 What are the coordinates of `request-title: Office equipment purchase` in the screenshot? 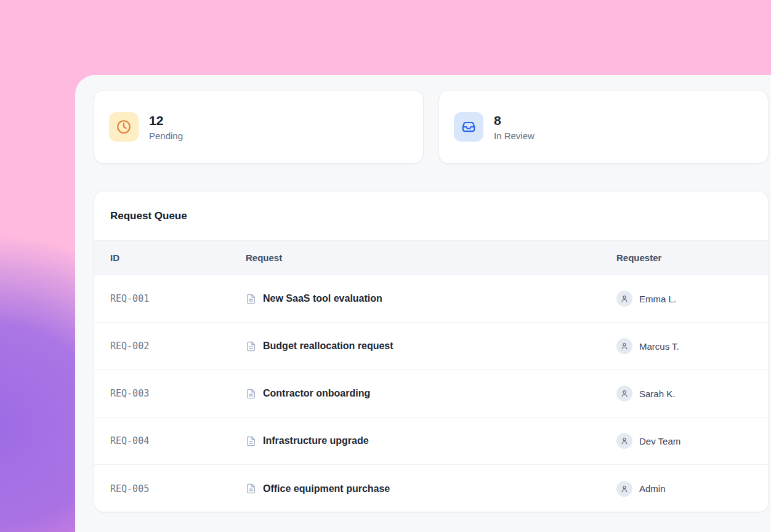 It's located at (326, 489).